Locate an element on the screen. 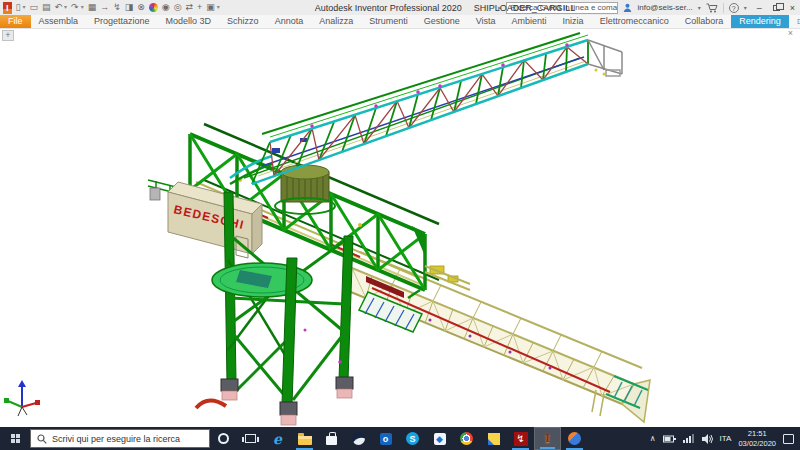 The height and width of the screenshot is (450, 800). zoom-all-icon: ◉ is located at coordinates (166, 8).